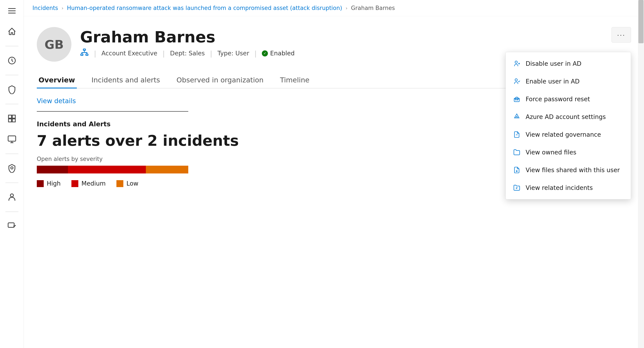 The height and width of the screenshot is (348, 644). What do you see at coordinates (107, 169) in the screenshot?
I see `bar-medium` at bounding box center [107, 169].